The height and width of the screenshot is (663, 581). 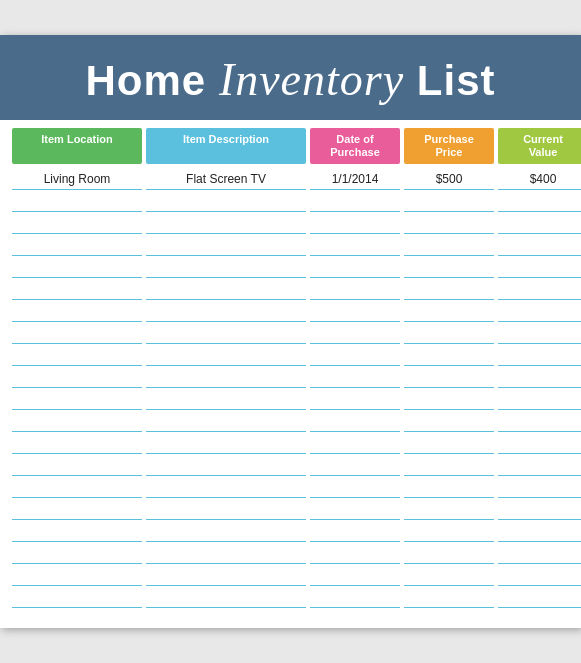 What do you see at coordinates (449, 146) in the screenshot?
I see `col-header-purchase-price: PurchasePrice` at bounding box center [449, 146].